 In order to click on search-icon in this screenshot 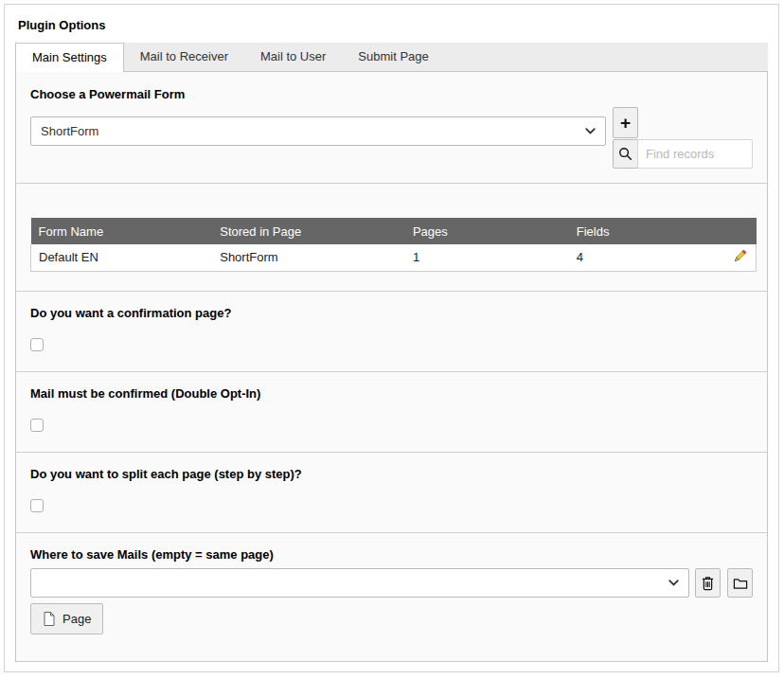, I will do `click(625, 153)`.